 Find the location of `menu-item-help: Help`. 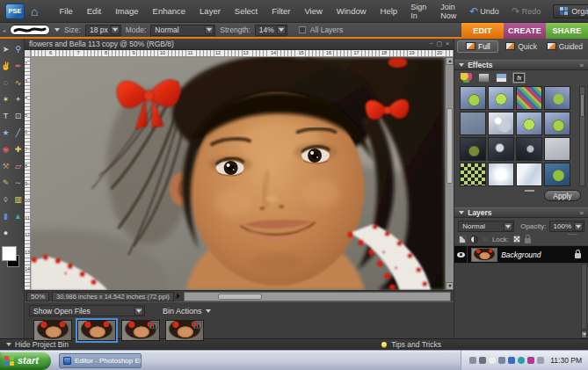

menu-item-help: Help is located at coordinates (389, 11).